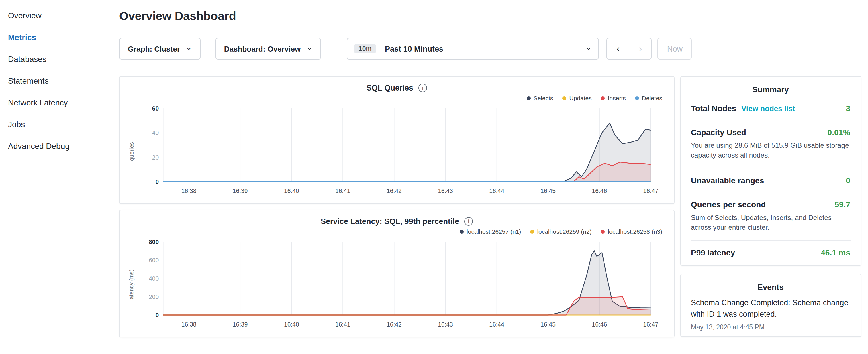 This screenshot has width=868, height=354. Describe the element at coordinates (770, 216) in the screenshot. I see `summary-row-queries-per-second: Queries per second 59.7 Sum of Selects, …` at that location.